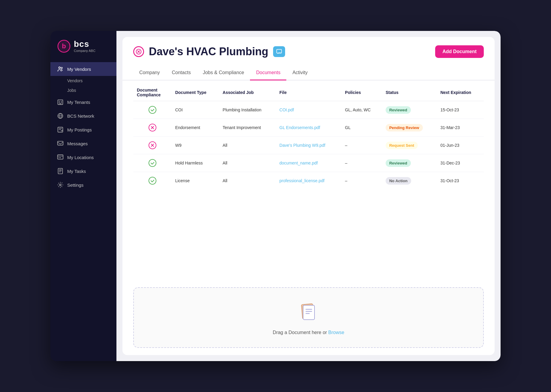 The height and width of the screenshot is (392, 551). What do you see at coordinates (309, 145) in the screenshot?
I see `file-cell: Dave's Plumbing W9.pdf` at bounding box center [309, 145].